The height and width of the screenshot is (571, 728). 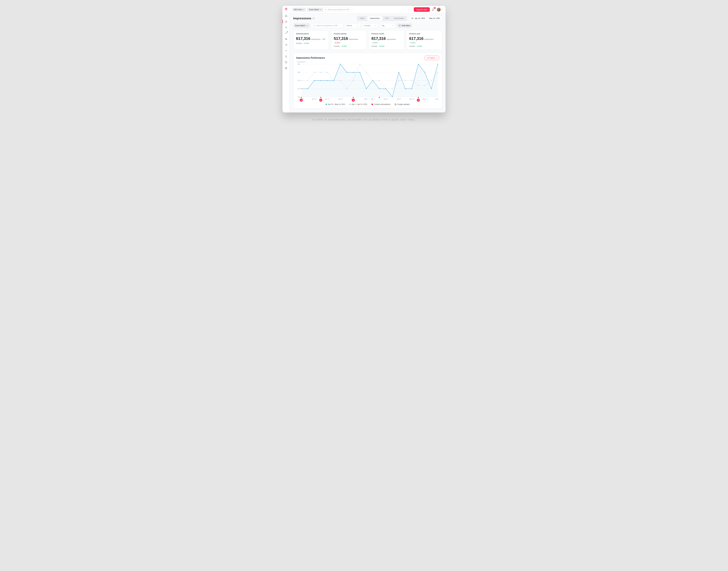 I want to click on stat-delta: ↓ 6.04%, so click(x=337, y=43).